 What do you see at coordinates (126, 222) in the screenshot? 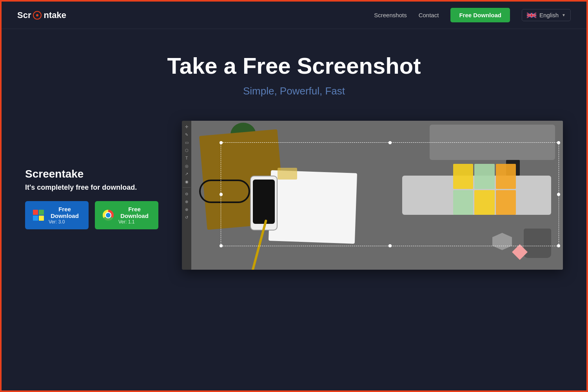
I see `chrome-version: Ver: 1.1` at bounding box center [126, 222].